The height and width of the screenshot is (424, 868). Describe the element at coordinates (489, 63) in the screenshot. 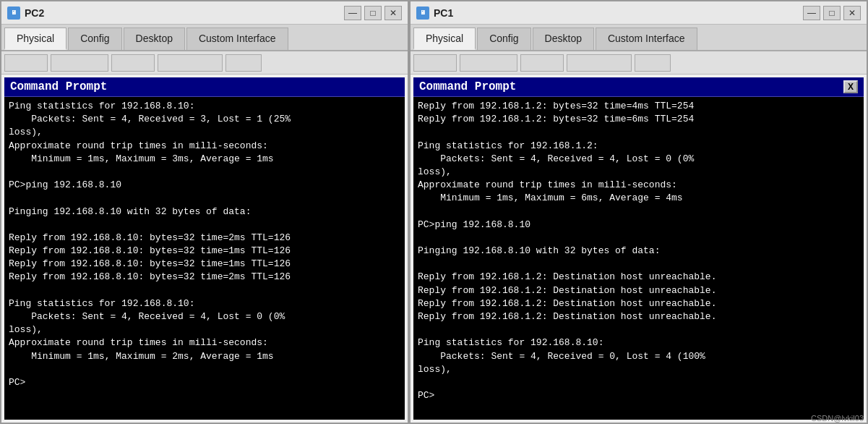

I see `pc1-toolbar-btn2` at that location.